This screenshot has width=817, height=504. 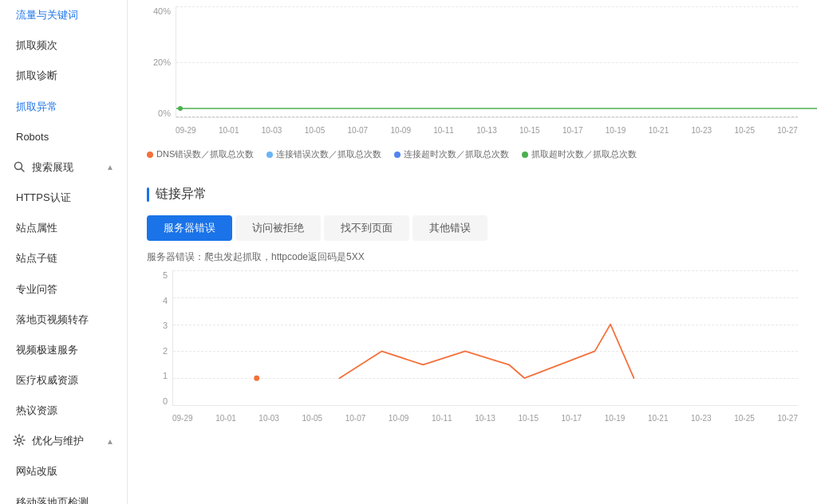 What do you see at coordinates (20, 441) in the screenshot?
I see `gear-icon` at bounding box center [20, 441].